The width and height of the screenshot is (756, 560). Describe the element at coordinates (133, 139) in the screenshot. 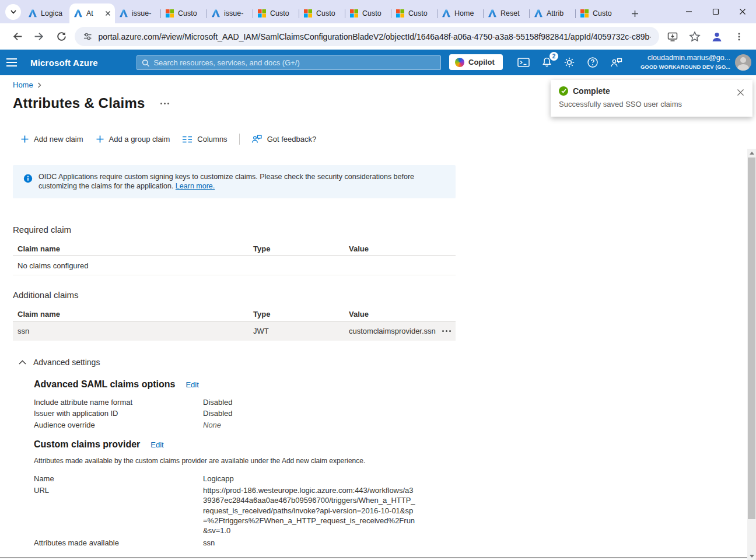

I see `add-group-claim-button: Add a group claim` at that location.